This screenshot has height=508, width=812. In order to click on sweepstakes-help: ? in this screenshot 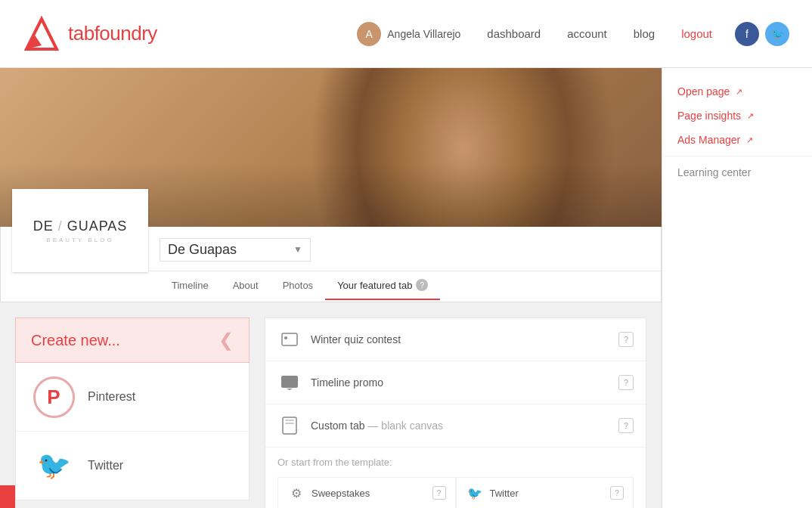, I will do `click(439, 493)`.